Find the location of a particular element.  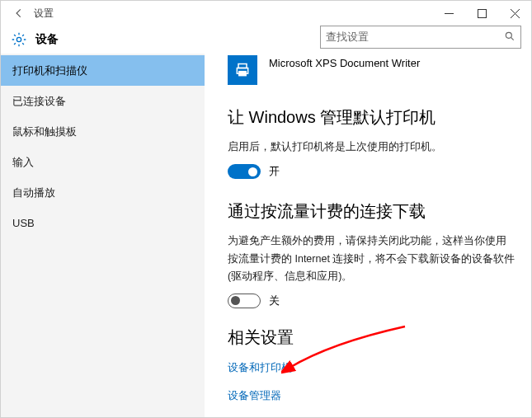

page-title: 设备 is located at coordinates (47, 40).